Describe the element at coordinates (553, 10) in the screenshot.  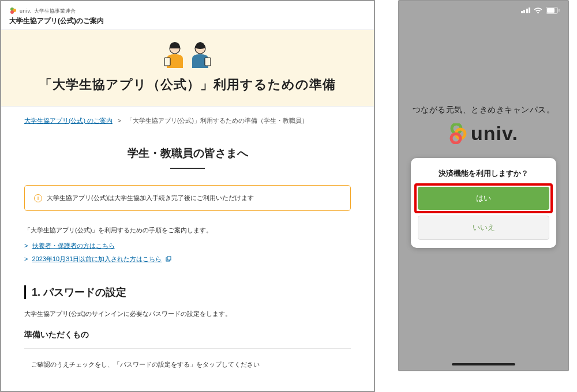
I see `battery-icon` at that location.